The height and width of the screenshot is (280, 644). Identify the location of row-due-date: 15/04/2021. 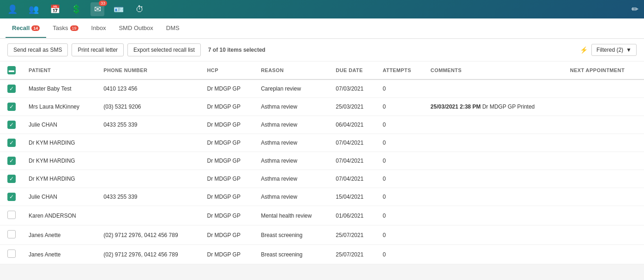
(354, 197).